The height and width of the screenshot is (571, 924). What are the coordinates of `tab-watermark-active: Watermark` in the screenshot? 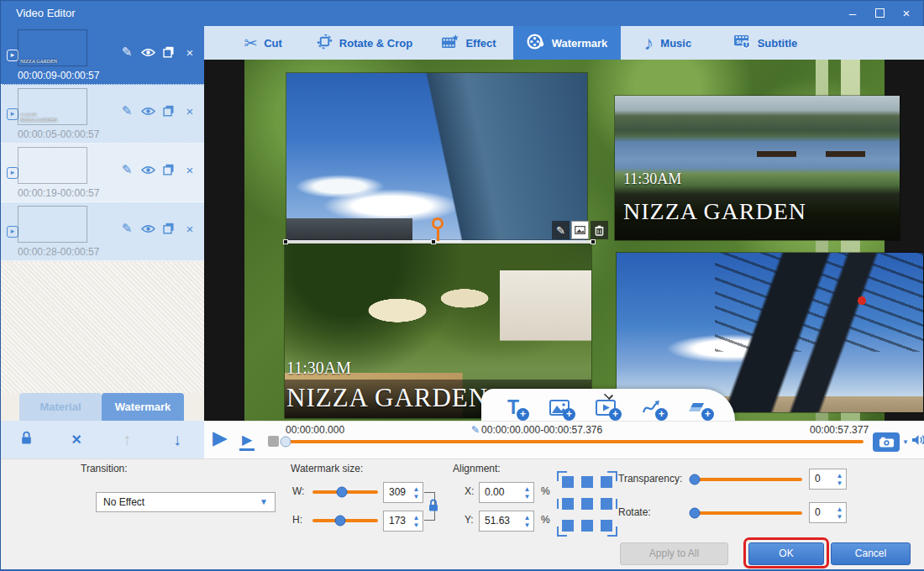 It's located at (567, 43).